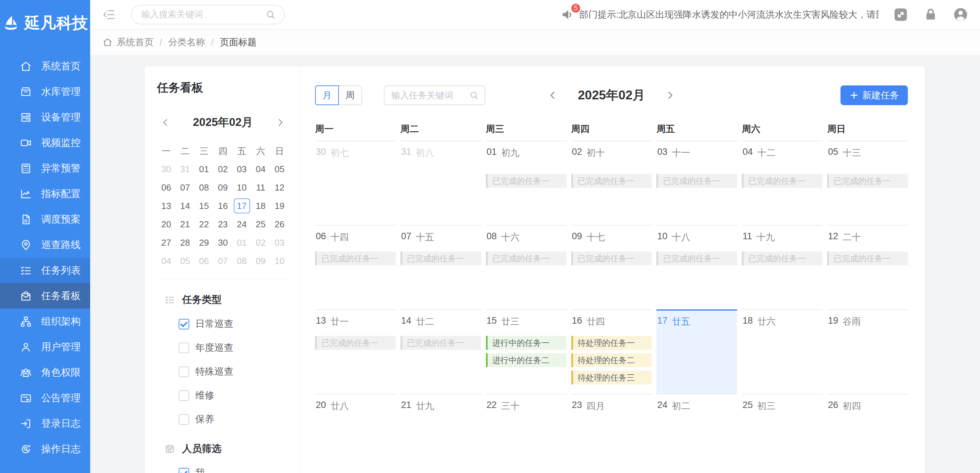 The height and width of the screenshot is (473, 980). I want to click on task-type-checkbox-row: 保养, so click(234, 419).